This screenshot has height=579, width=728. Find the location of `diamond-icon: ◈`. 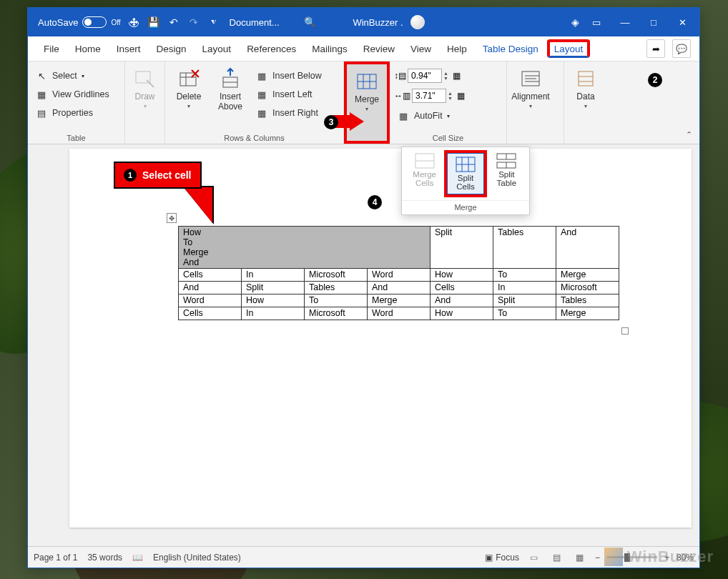

diamond-icon: ◈ is located at coordinates (575, 22).